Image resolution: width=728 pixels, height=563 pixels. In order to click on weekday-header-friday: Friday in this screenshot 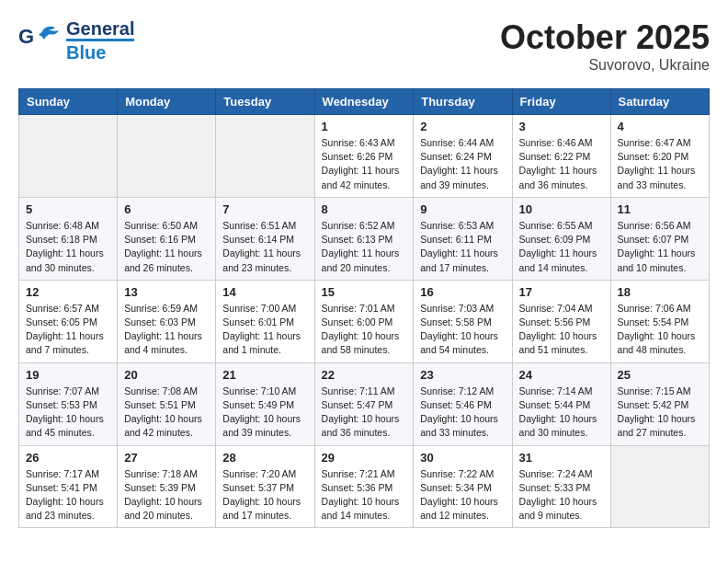, I will do `click(561, 102)`.